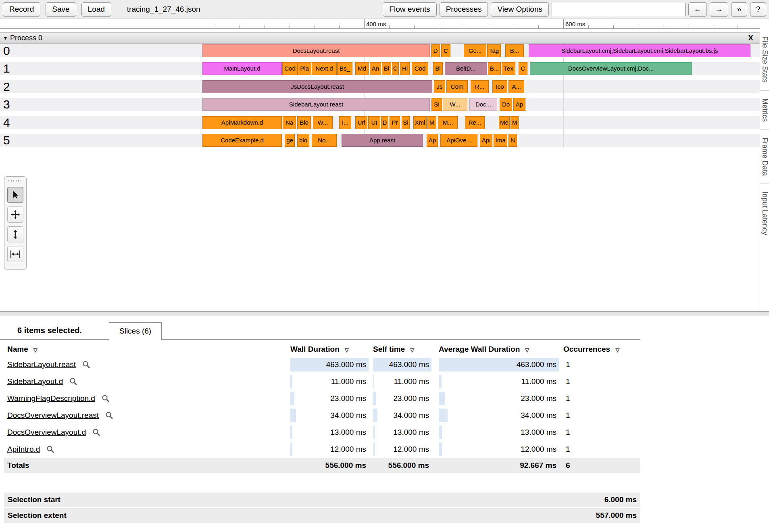  I want to click on timeline-slice: SidebarLayout.cmj,SidebarLayout.cmi,Side…, so click(640, 51).